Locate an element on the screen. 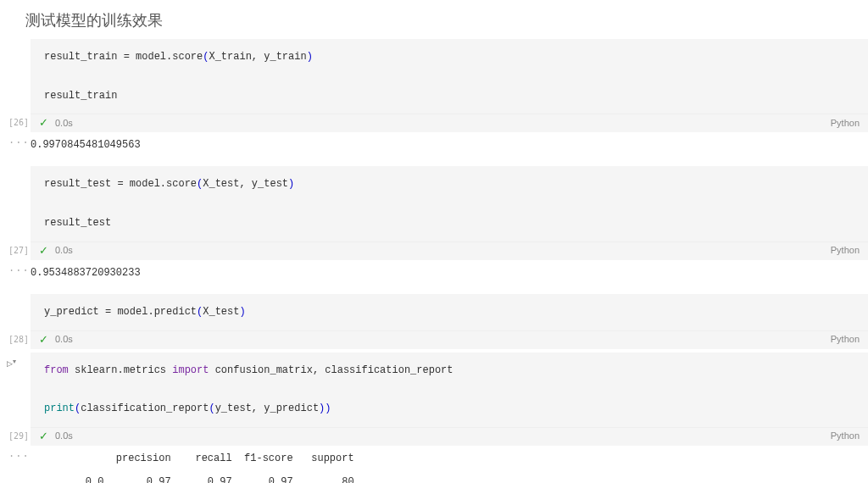 This screenshot has height=483, width=868. code-editor: from sklearn.metrics import confusion_ma… is located at coordinates (449, 390).